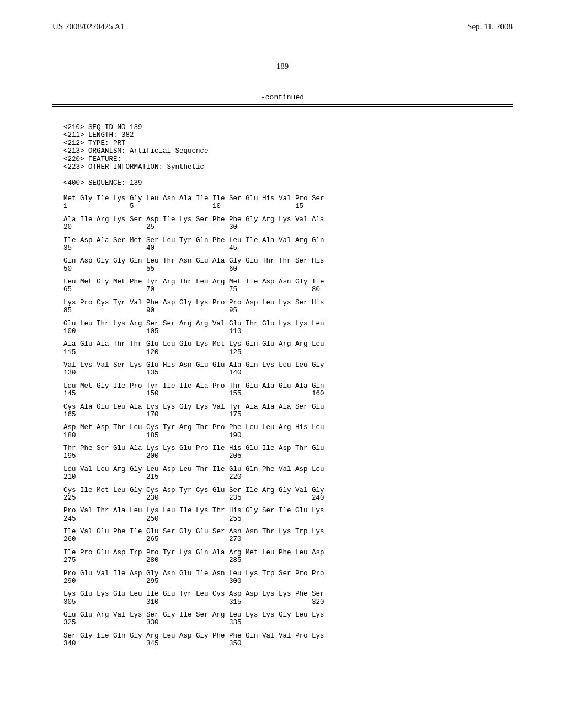 The image size is (565, 728). Describe the element at coordinates (282, 411) in the screenshot. I see `sequence-row: Cys Ala Glu Leu Ala Lys Lys Gly Lys Val …` at that location.